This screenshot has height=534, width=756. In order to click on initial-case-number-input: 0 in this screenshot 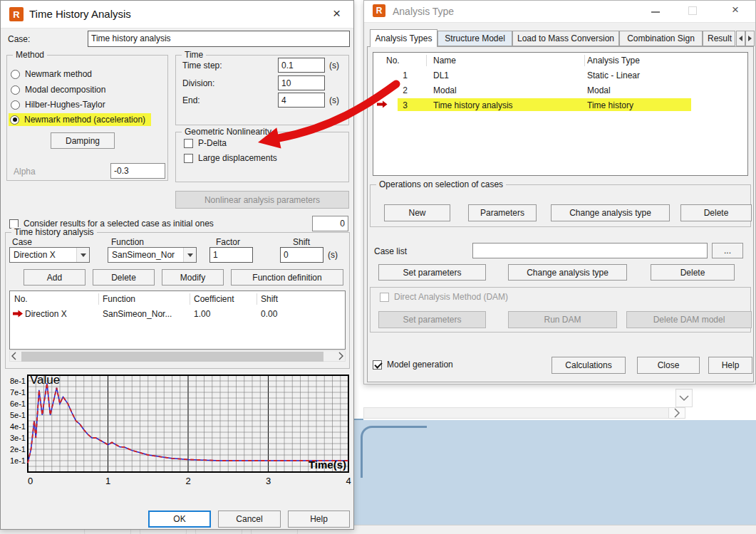, I will do `click(331, 224)`.